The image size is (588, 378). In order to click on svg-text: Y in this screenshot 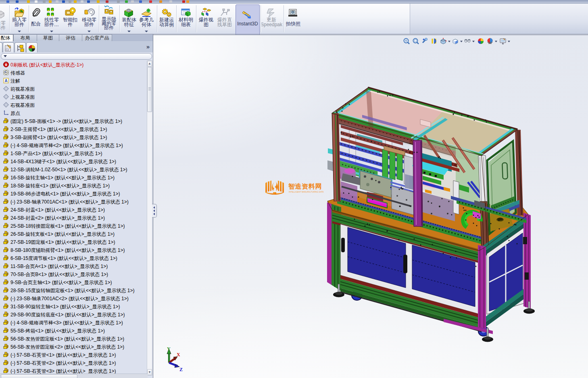, I will do `click(169, 349)`.